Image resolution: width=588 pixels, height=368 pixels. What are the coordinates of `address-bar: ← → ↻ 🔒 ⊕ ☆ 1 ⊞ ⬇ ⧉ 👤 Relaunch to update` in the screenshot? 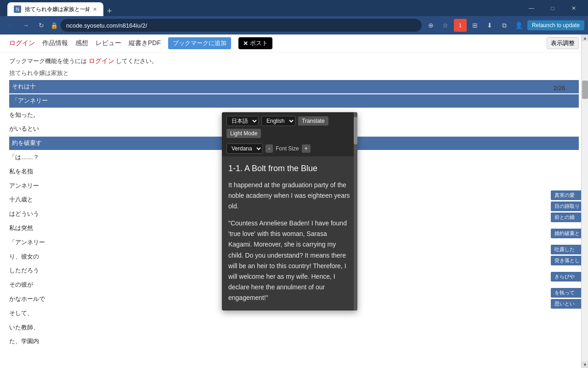 It's located at (294, 25).